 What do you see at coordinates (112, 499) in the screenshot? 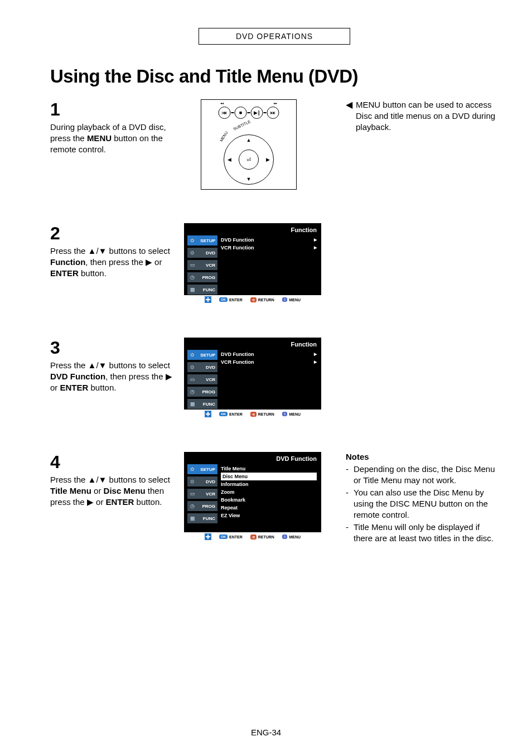
I see `step-4-text-col: 4 Press the ▲/▼ buttons to select Title …` at bounding box center [112, 499].